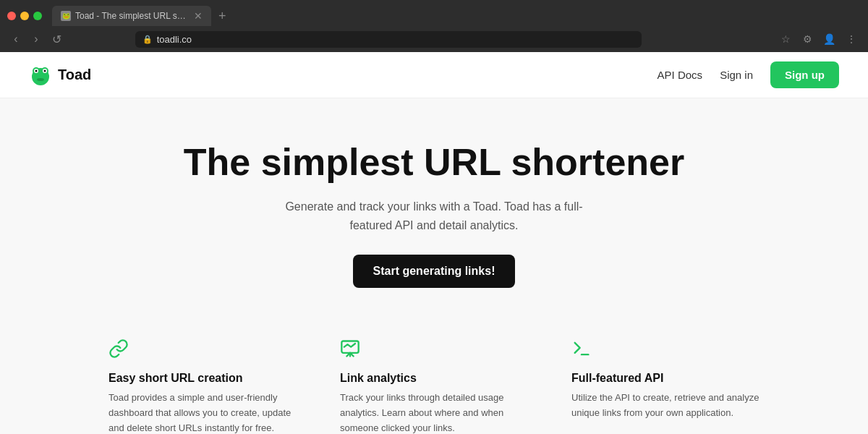  Describe the element at coordinates (665, 378) in the screenshot. I see `feature-api-title: Full-featured API` at that location.